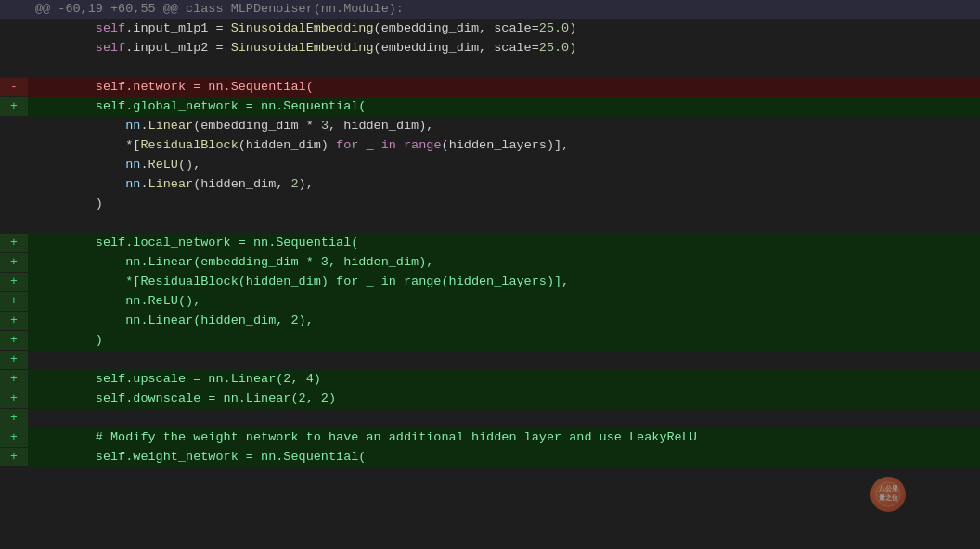 The width and height of the screenshot is (980, 549). I want to click on line-code: self.weight_network = nn.Sequential(, so click(504, 458).